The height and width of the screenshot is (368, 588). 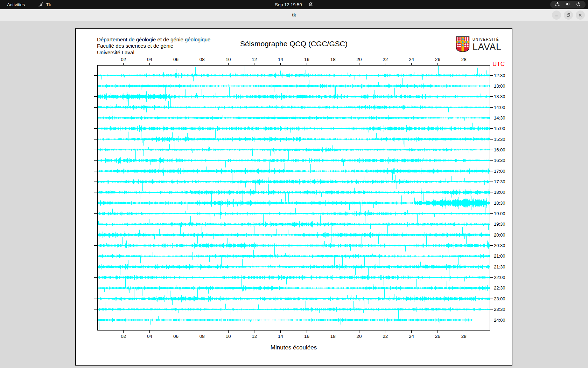 I want to click on x-tick-label-bottom: 04, so click(x=150, y=336).